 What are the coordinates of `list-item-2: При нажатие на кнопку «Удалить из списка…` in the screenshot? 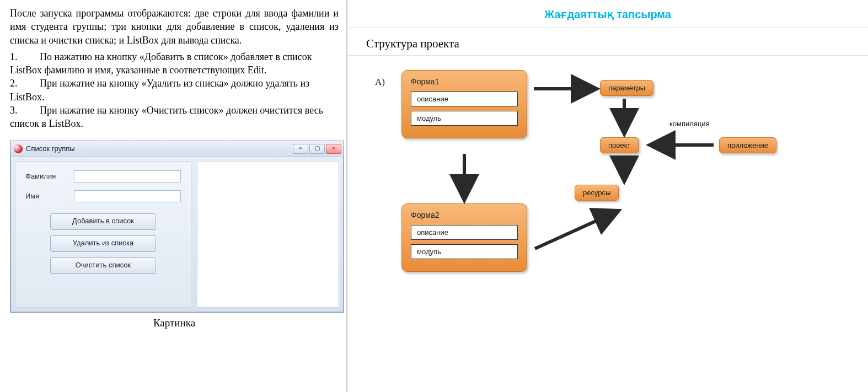 It's located at (160, 90).